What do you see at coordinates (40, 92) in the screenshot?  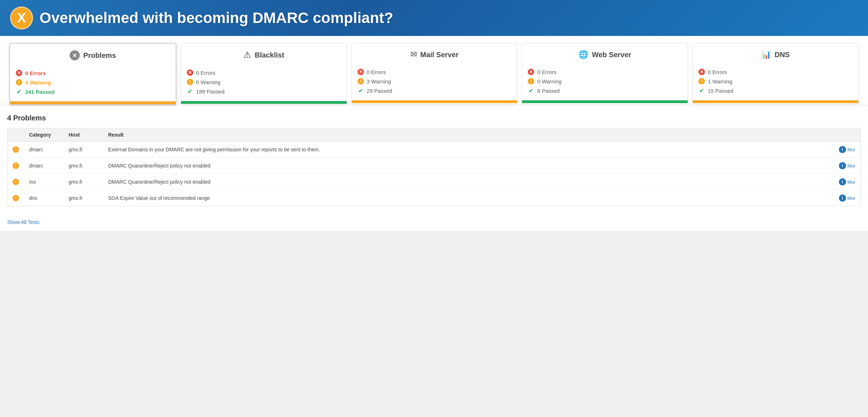 I see `card-problems-passed-label: 241 Passed` at bounding box center [40, 92].